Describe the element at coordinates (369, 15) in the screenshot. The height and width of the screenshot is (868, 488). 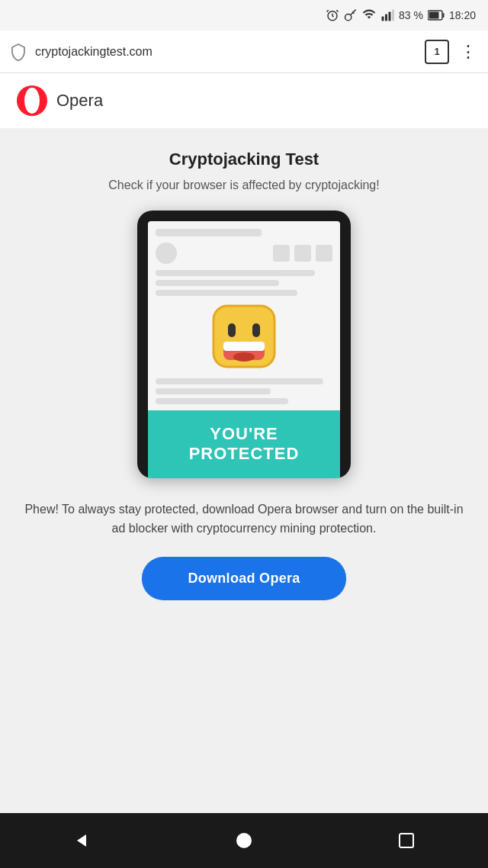
I see `wifi-icon` at that location.